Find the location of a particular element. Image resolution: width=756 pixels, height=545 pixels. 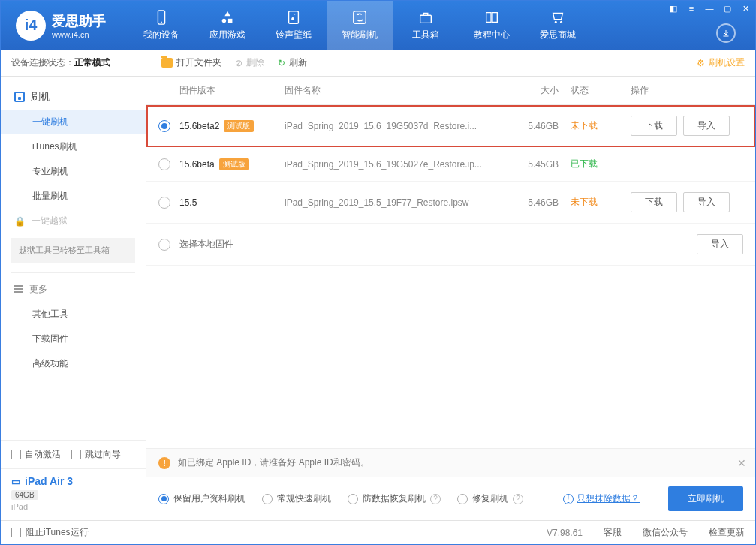

check-update-link: 检查更新 is located at coordinates (727, 533).